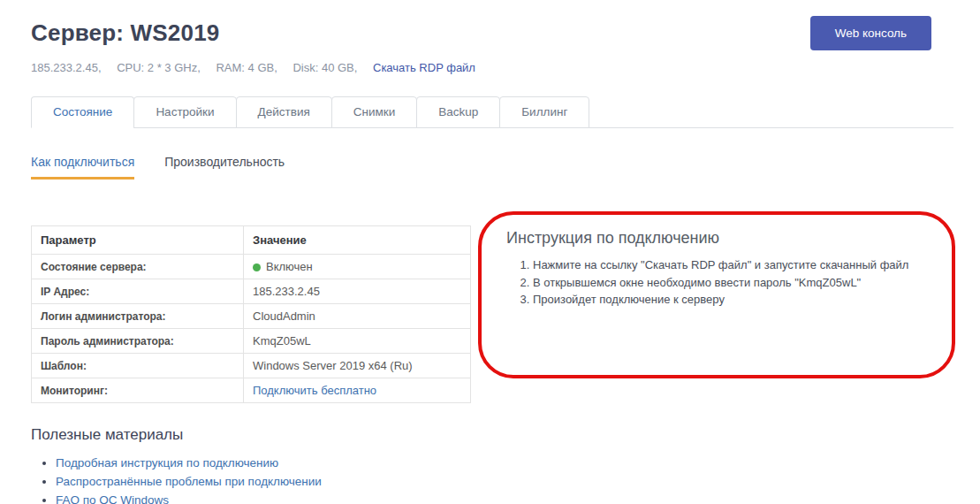 The image size is (980, 504). What do you see at coordinates (138, 317) in the screenshot?
I see `param-admin-login: Логин администратора:` at bounding box center [138, 317].